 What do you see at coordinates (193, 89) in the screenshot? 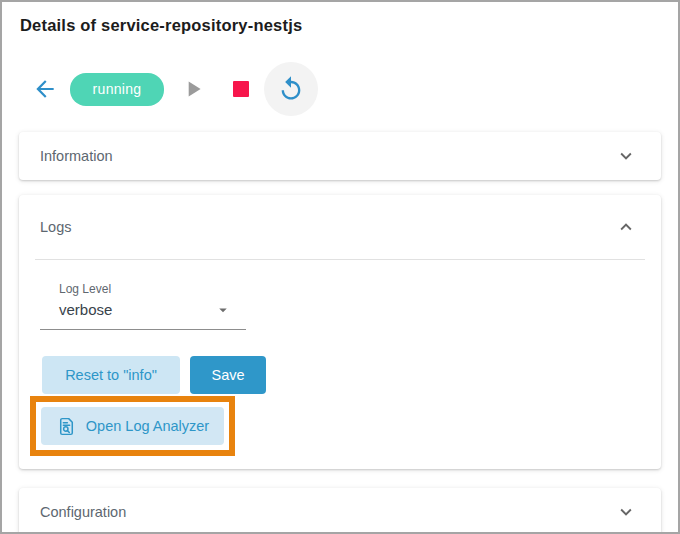
I see `play-icon` at bounding box center [193, 89].